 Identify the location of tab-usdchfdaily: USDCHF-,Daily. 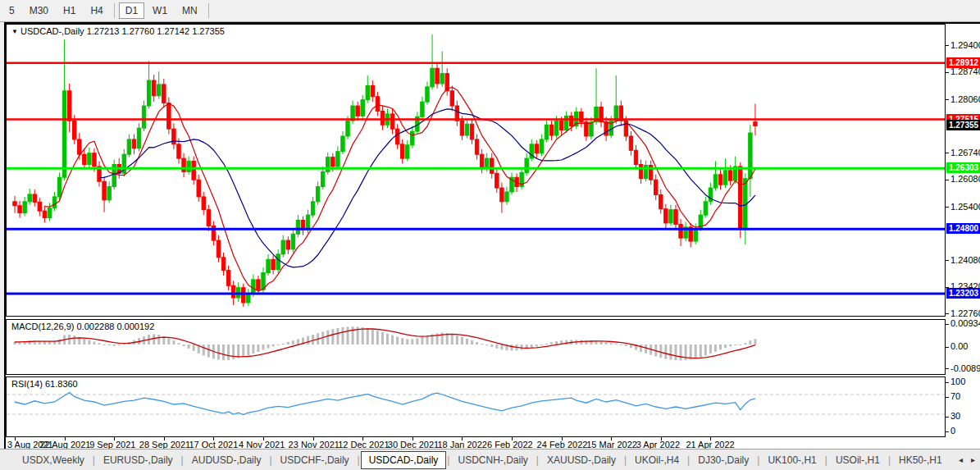
(315, 460).